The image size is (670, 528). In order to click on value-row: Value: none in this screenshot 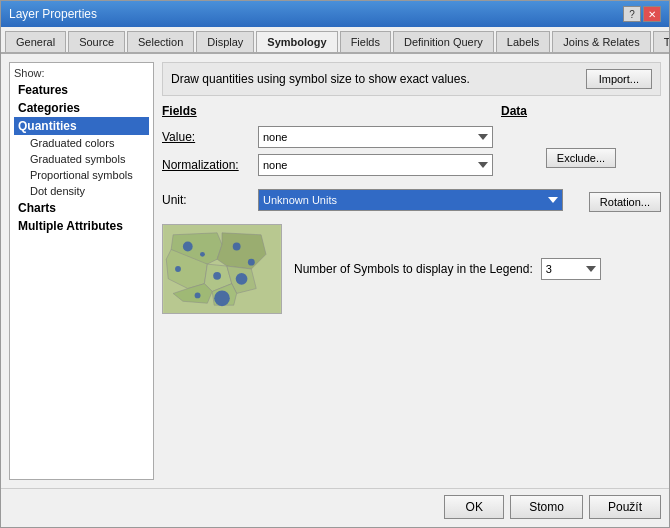, I will do `click(328, 137)`.